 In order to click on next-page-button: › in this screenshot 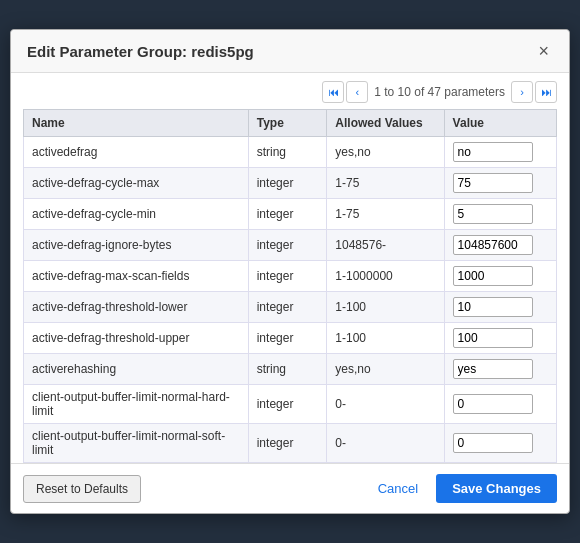, I will do `click(522, 92)`.